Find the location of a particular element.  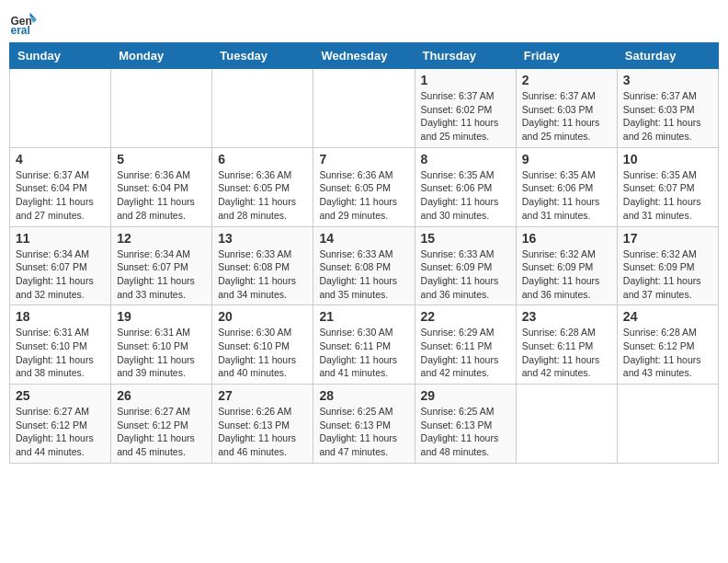

calendar-cell: 10Sunrise: 6:35 AM Sunset: 6:07 PM Dayli… is located at coordinates (667, 187).